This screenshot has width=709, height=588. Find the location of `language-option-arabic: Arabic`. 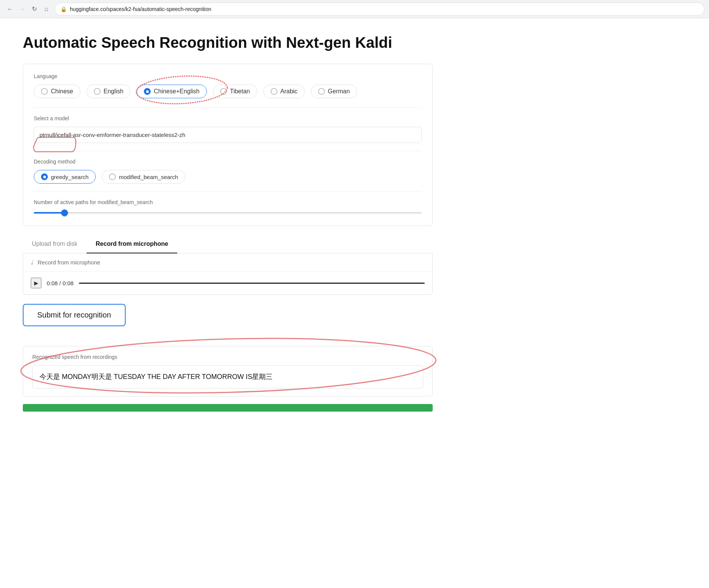

language-option-arabic: Arabic is located at coordinates (284, 91).